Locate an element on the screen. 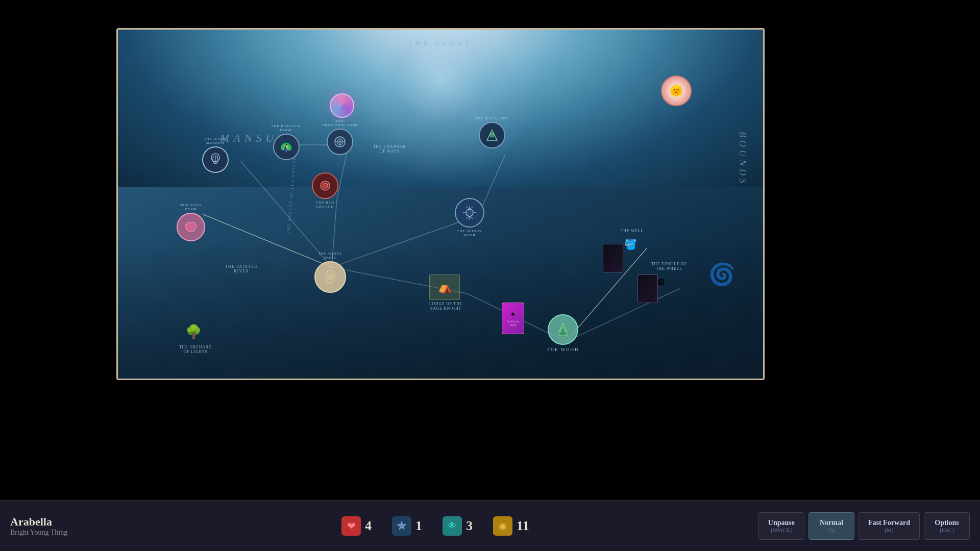  location-white-door: THE WHITEDOOR is located at coordinates (330, 272).